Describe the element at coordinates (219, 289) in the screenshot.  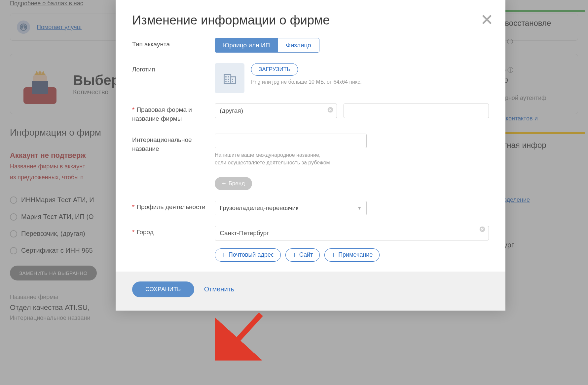
I see `cancel-button: Отменить` at that location.